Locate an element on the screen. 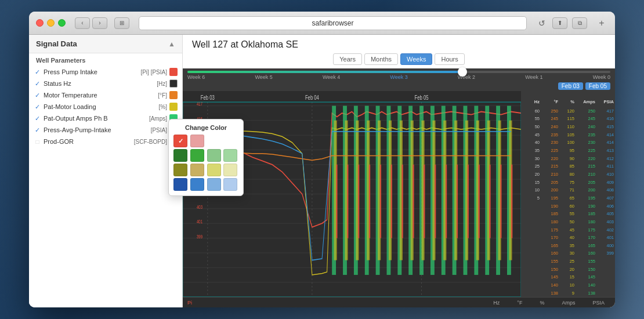 Image resolution: width=644 pixels, height=319 pixels. y-axis-right: Hz °F % Amps PSIA 60250120250417 5524511… is located at coordinates (568, 194).